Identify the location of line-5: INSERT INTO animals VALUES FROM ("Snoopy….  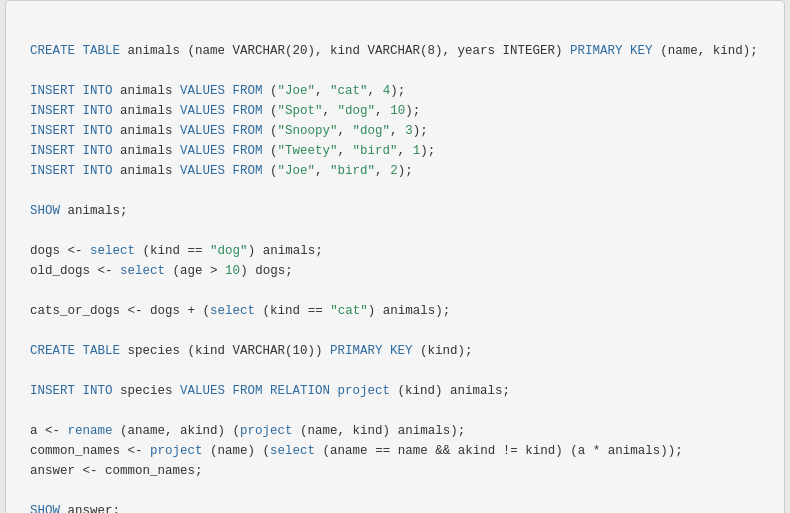
(229, 131).